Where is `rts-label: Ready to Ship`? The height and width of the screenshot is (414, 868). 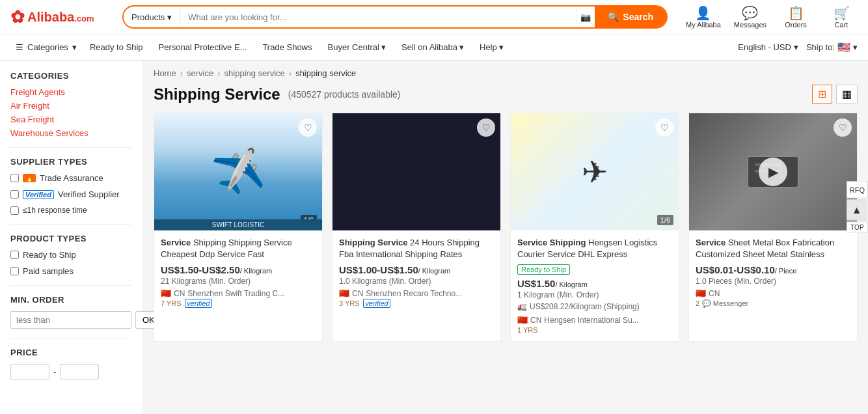
rts-label: Ready to Ship is located at coordinates (49, 255).